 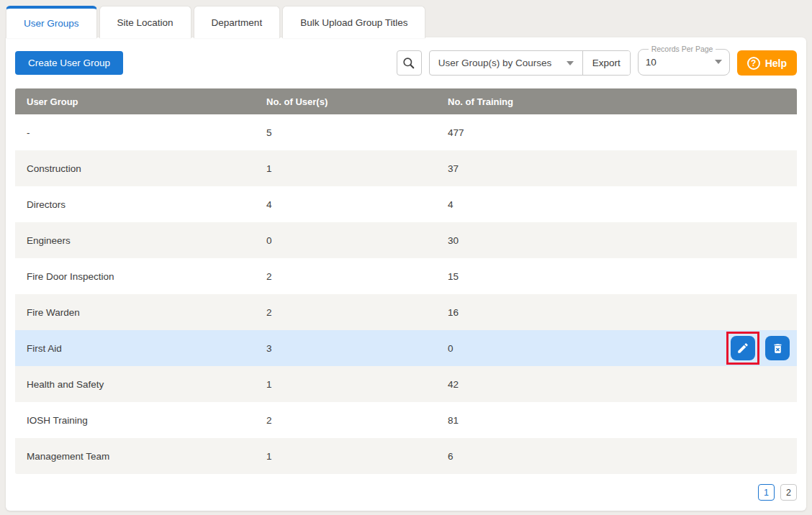 What do you see at coordinates (406, 384) in the screenshot?
I see `table-row: Health and Safety 1 42` at bounding box center [406, 384].